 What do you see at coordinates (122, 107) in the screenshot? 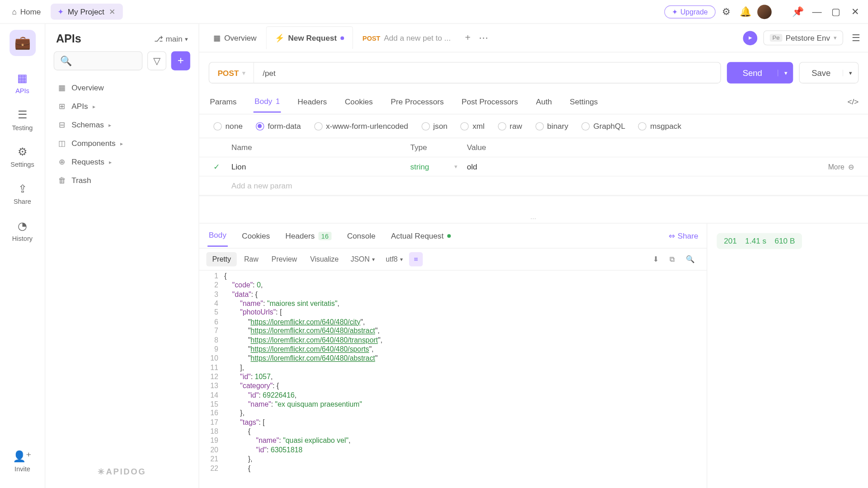
I see `tree-apis: ⊞ APIs ▸` at bounding box center [122, 107].